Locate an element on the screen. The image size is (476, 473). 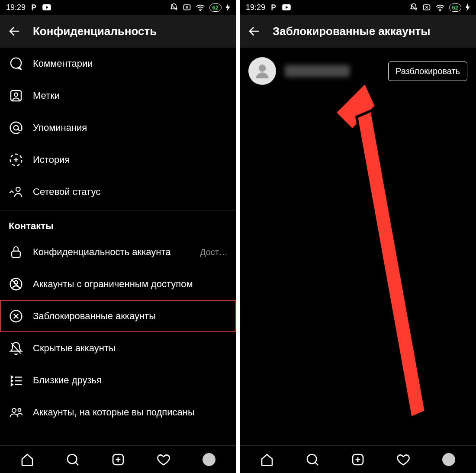
lock-icon is located at coordinates (16, 252).